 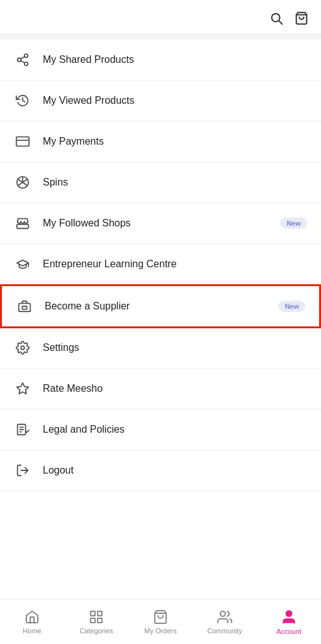 I want to click on menu-label-viewed-products: My Viewed Products, so click(x=175, y=101).